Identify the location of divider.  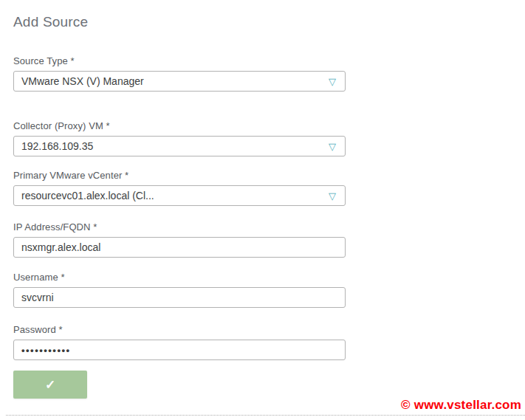
(266, 415).